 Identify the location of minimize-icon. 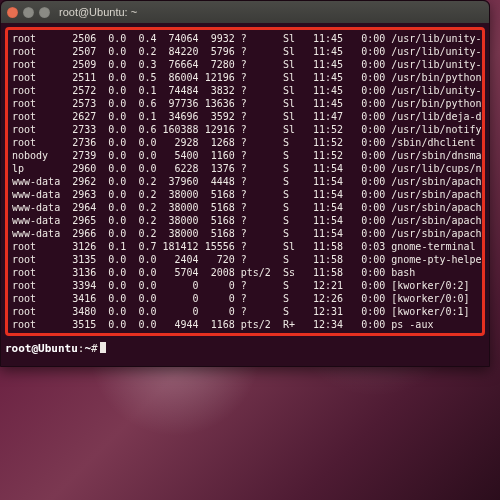
(28, 12).